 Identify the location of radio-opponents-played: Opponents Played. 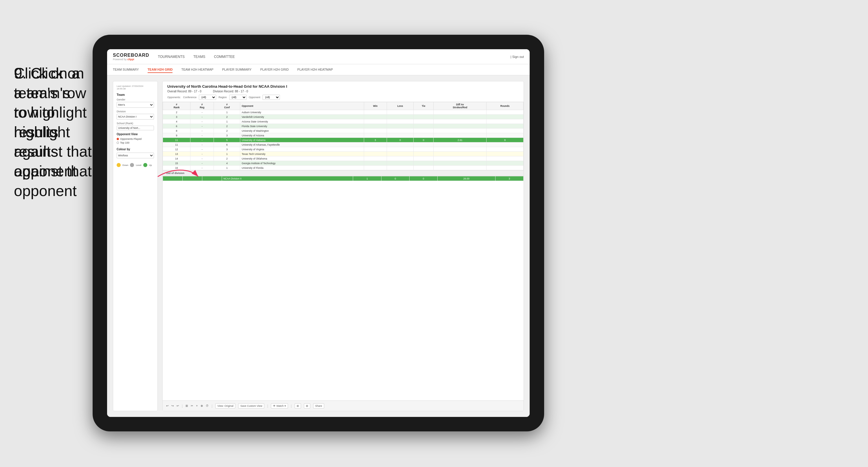
(135, 139).